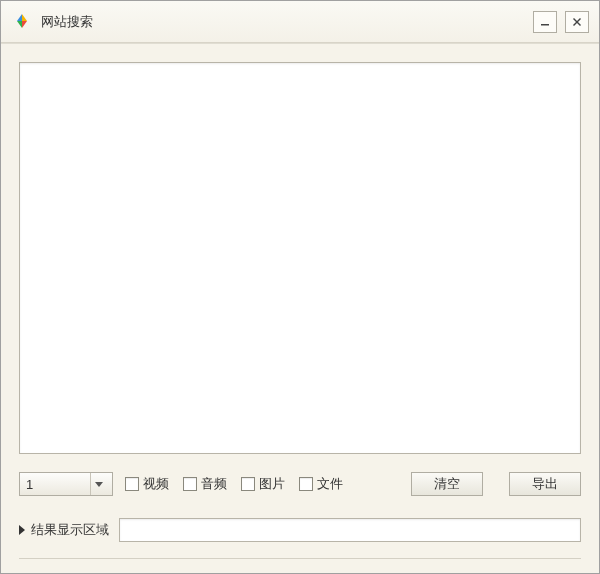 The width and height of the screenshot is (600, 574). Describe the element at coordinates (263, 484) in the screenshot. I see `checkbox-image: 图片` at that location.